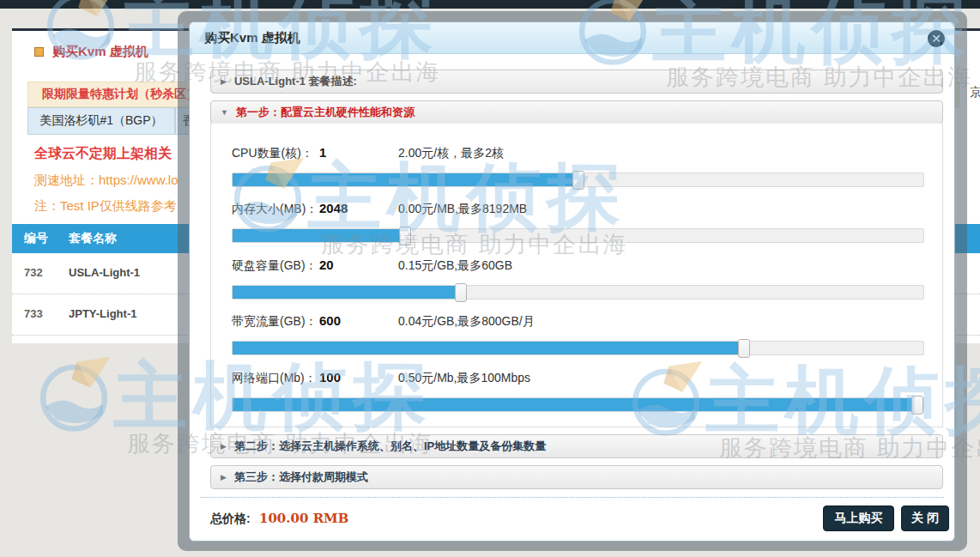 The image size is (980, 557). Describe the element at coordinates (577, 340) in the screenshot. I see `bandwidth-row: 带宽流量(GB)： 600 0.04元/GB,最多800GB/月` at that location.